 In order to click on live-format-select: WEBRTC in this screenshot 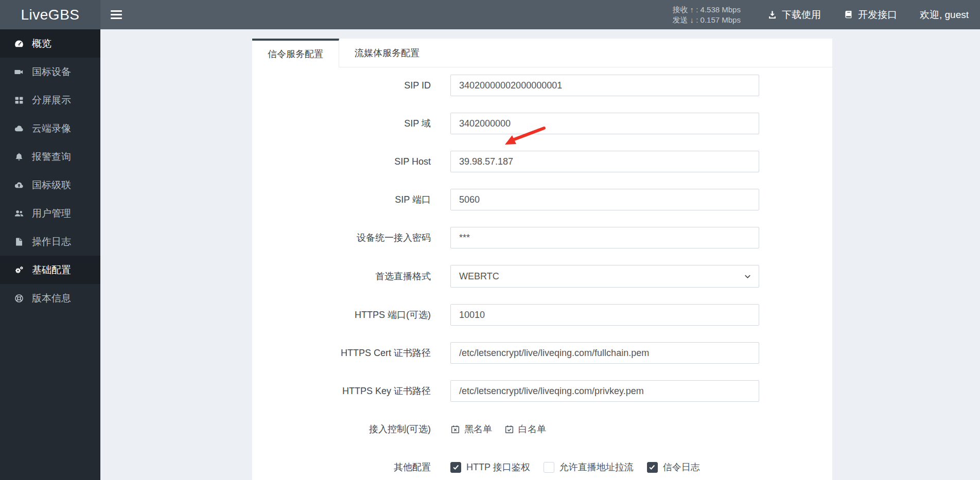, I will do `click(605, 276)`.